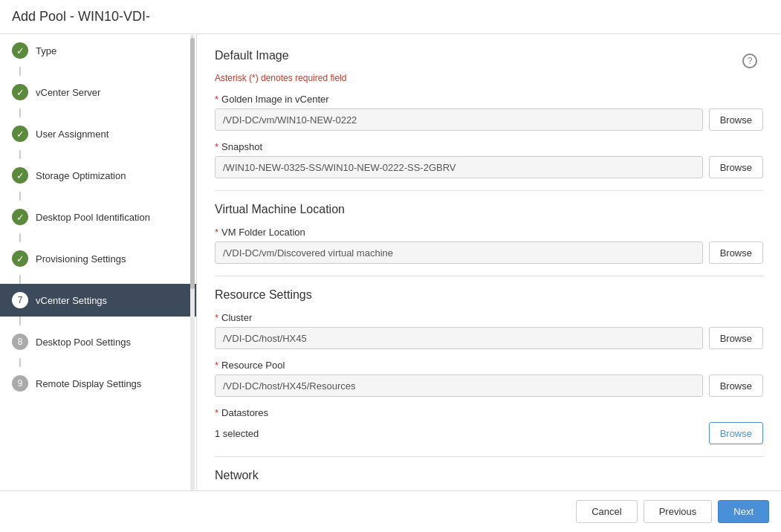  What do you see at coordinates (489, 167) in the screenshot?
I see `field-row-snapshot: Browse` at bounding box center [489, 167].